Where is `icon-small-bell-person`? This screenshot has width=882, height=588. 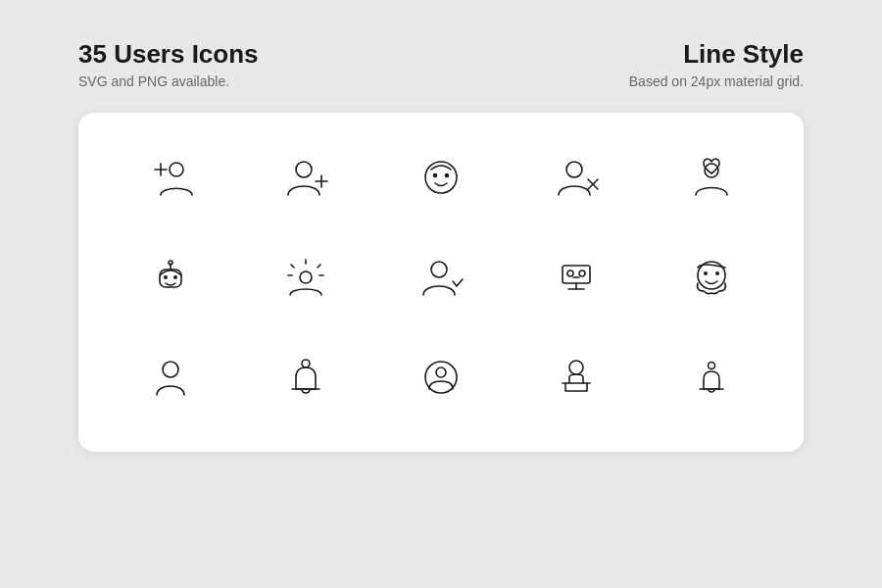
icon-small-bell-person is located at coordinates (711, 377).